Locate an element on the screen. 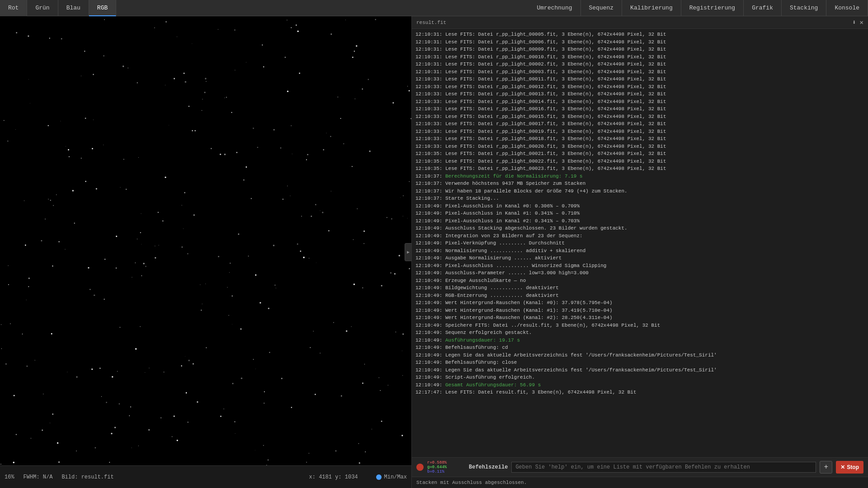 The image size is (868, 488). add-command-button: + is located at coordinates (826, 467).